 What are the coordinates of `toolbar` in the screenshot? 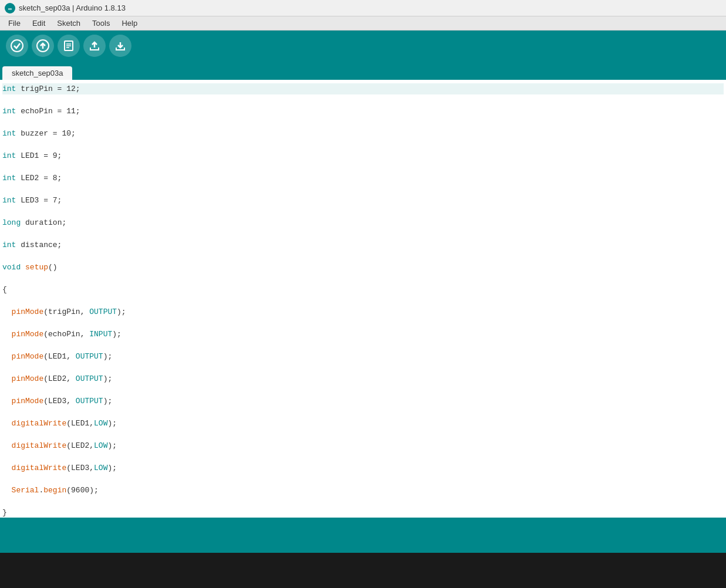 It's located at (363, 46).